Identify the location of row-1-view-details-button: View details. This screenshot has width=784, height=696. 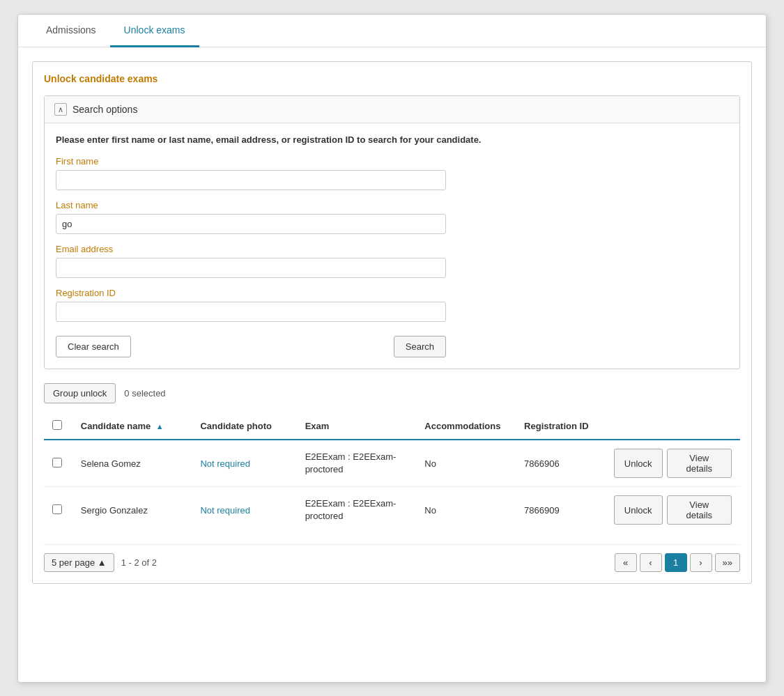
(700, 463).